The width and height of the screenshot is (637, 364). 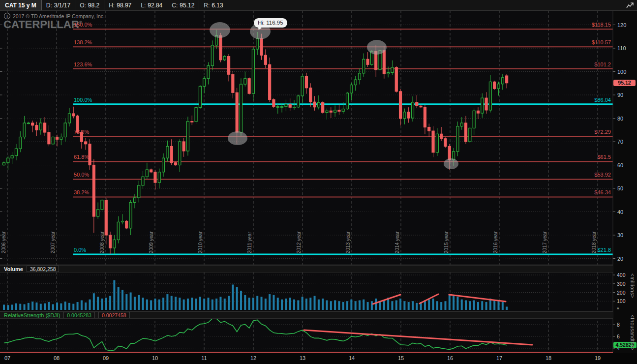 I want to click on svg-text: 6, so click(x=618, y=336).